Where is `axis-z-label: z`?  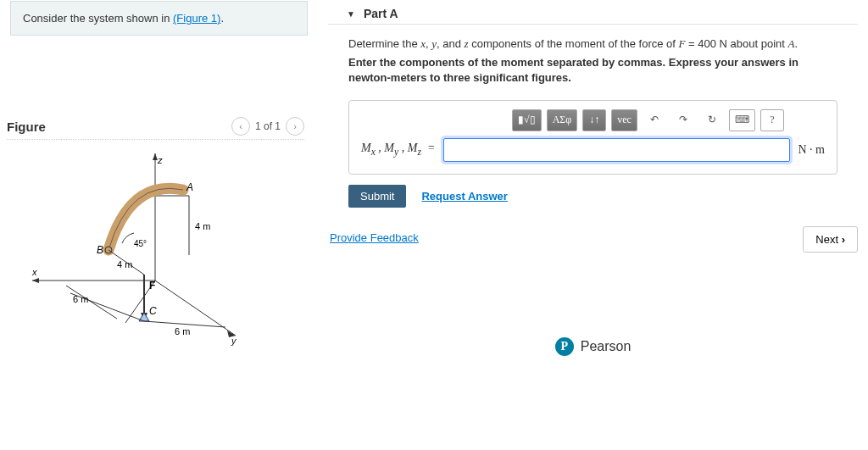 axis-z-label: z is located at coordinates (159, 160).